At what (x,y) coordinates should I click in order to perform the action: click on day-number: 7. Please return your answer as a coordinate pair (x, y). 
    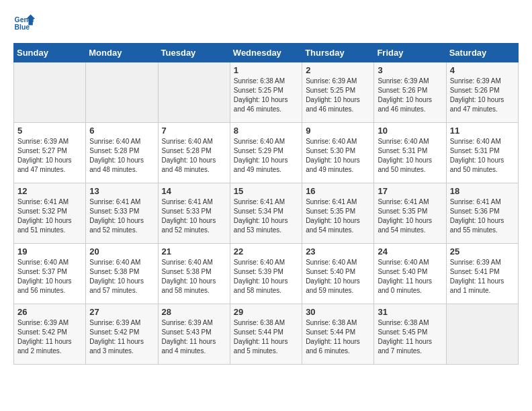
    Looking at the image, I should click on (194, 130).